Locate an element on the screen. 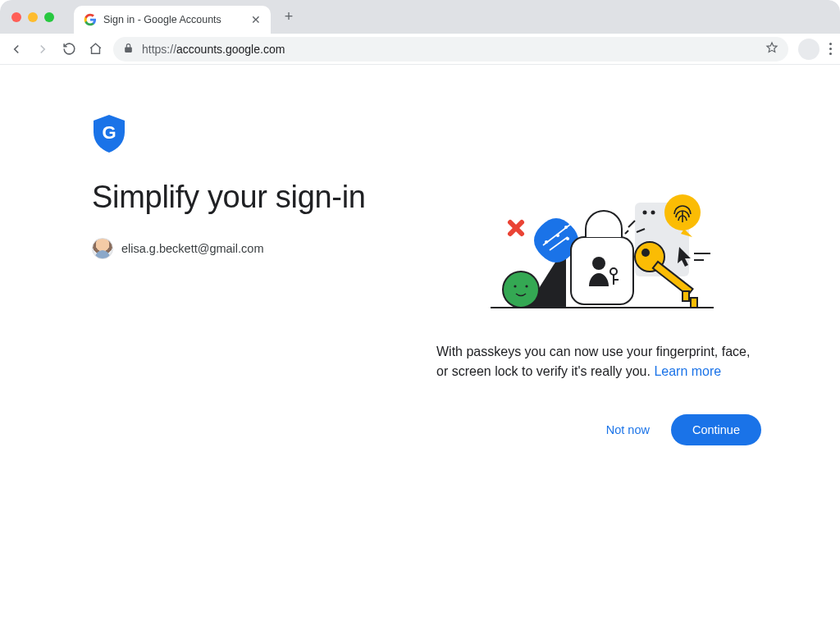 This screenshot has height=630, width=840. url-text: https://accounts.google.com is located at coordinates (213, 49).